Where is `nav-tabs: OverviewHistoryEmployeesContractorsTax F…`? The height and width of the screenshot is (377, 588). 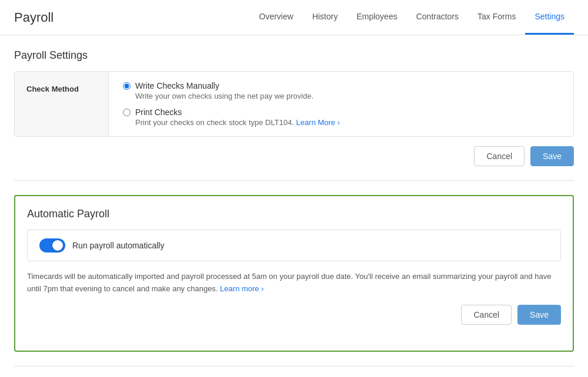 nav-tabs: OverviewHistoryEmployeesContractorsTax F… is located at coordinates (412, 18).